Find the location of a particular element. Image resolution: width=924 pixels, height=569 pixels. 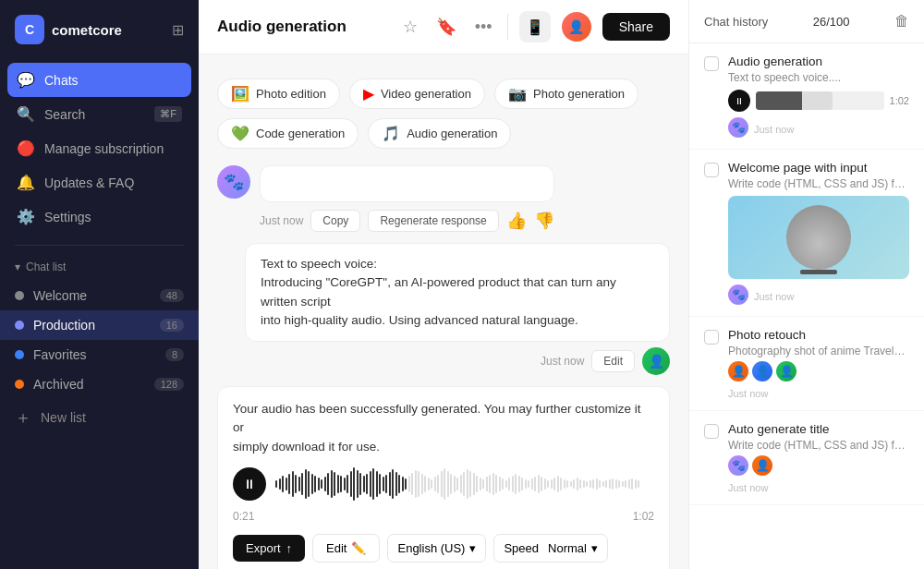

sidebar-item-updates: 🔔 Updates & FAQ is located at coordinates (100, 183).